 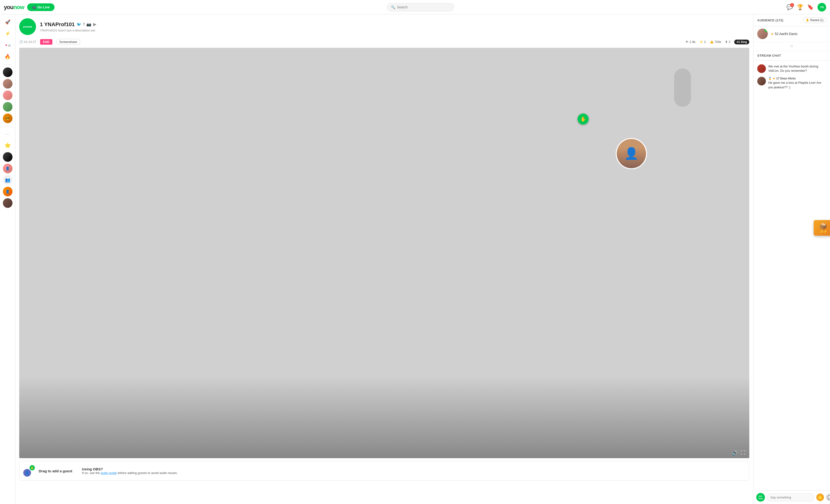 I want to click on logo: younow, so click(x=14, y=7).